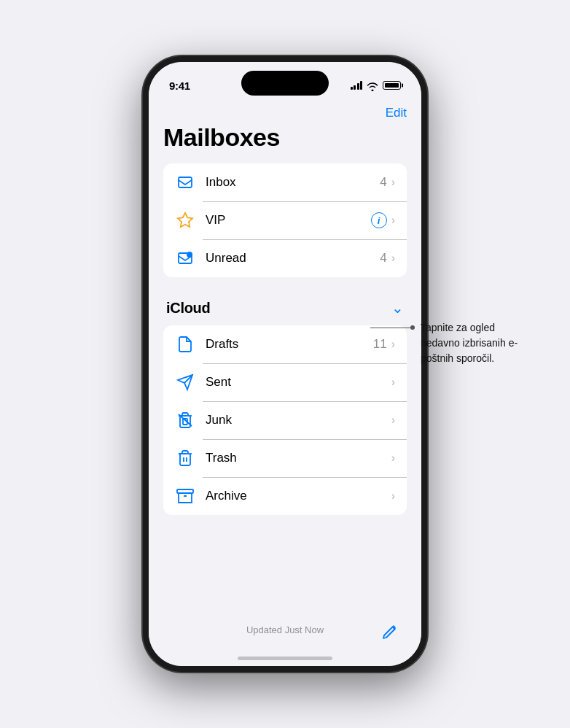 The height and width of the screenshot is (728, 570). Describe the element at coordinates (452, 343) in the screenshot. I see `tooltip-callout: Tapnite za ogled nedavno izbrisanih e-po…` at that location.